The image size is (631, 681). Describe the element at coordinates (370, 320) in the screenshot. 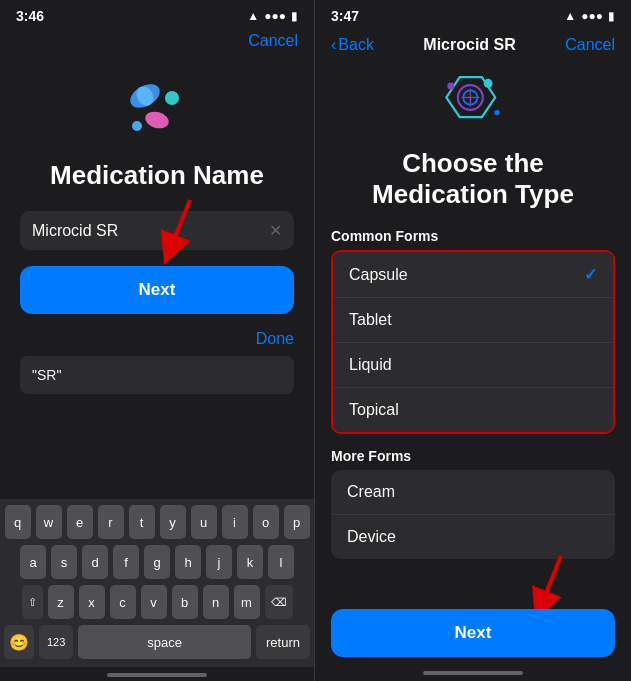

I see `option-tablet-label: Tablet` at that location.